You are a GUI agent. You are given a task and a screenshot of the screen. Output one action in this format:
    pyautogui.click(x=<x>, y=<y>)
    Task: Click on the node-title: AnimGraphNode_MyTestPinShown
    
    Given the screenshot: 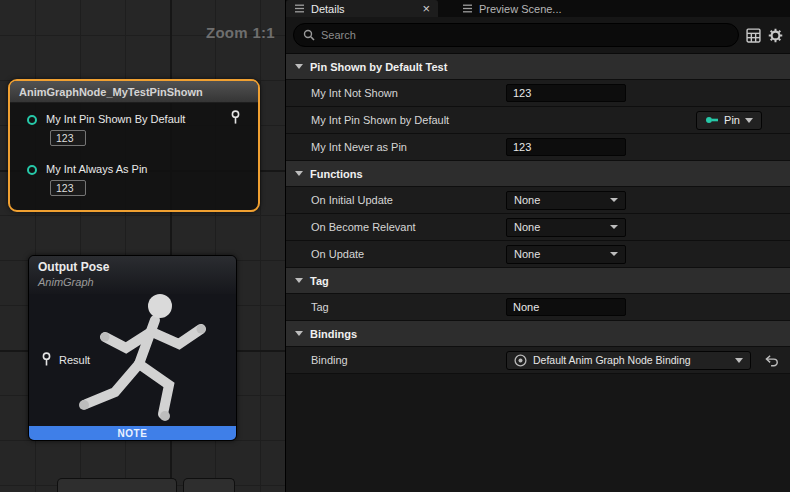 What is the action you would take?
    pyautogui.click(x=134, y=92)
    